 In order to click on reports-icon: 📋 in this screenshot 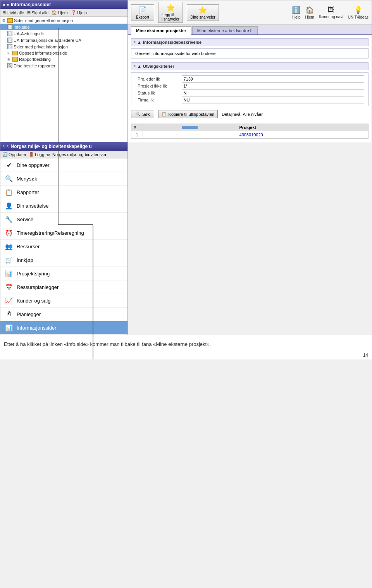, I will do `click(9, 192)`.